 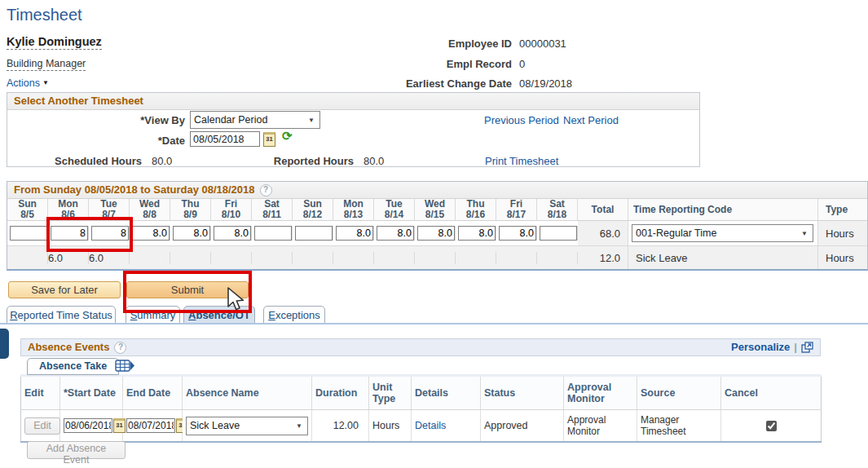 I want to click on row-total-value: 68.0, so click(x=603, y=233).